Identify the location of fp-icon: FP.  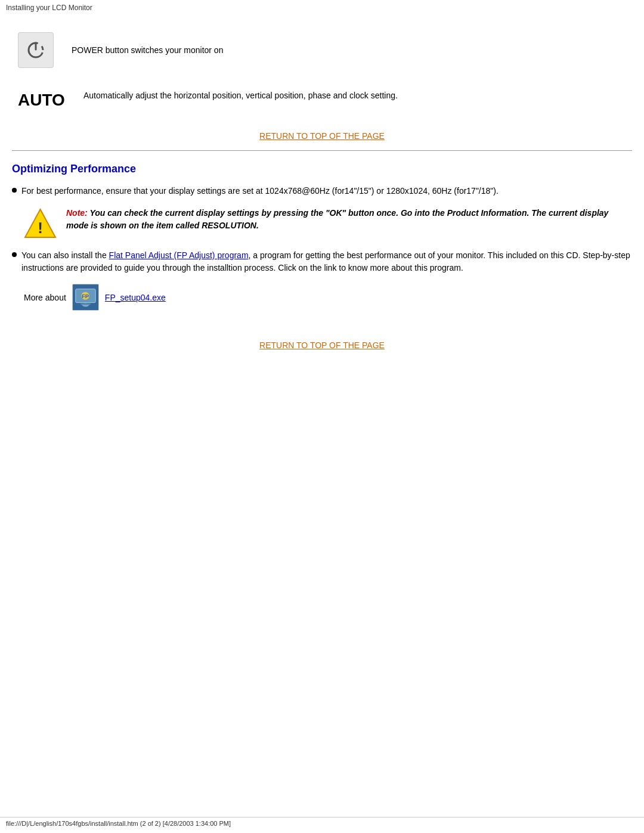
(86, 297).